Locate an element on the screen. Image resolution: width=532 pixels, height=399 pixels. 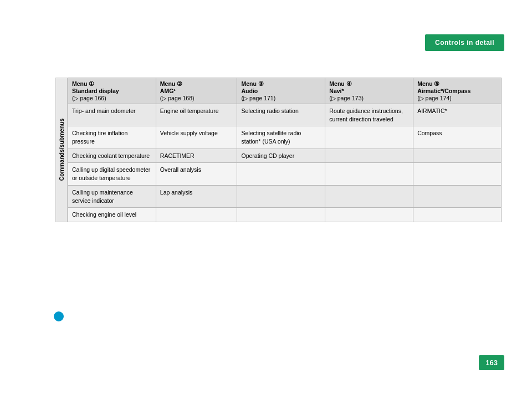
row1-col5: AIRMATIC* is located at coordinates (458, 115).